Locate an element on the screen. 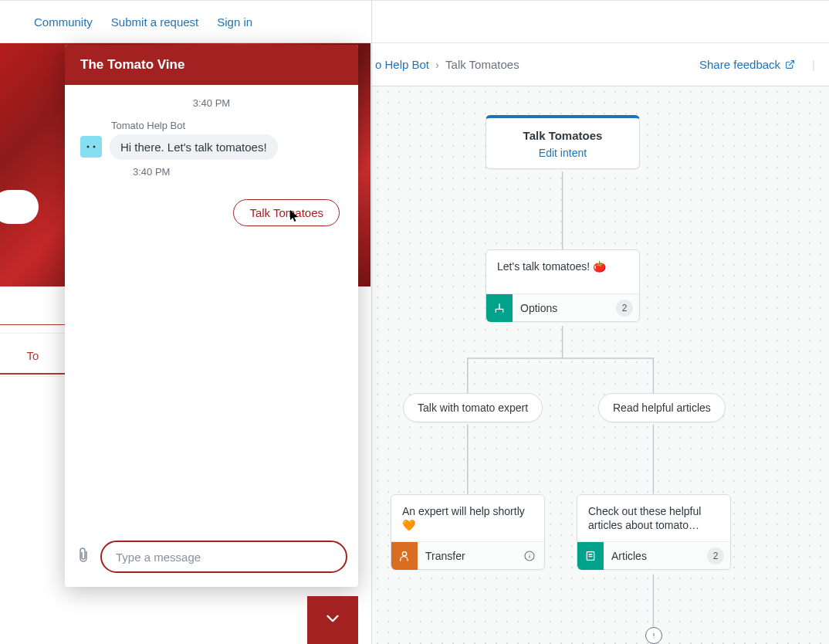 The height and width of the screenshot is (644, 829). flow-step-transfer-type: Transfer is located at coordinates (469, 556).